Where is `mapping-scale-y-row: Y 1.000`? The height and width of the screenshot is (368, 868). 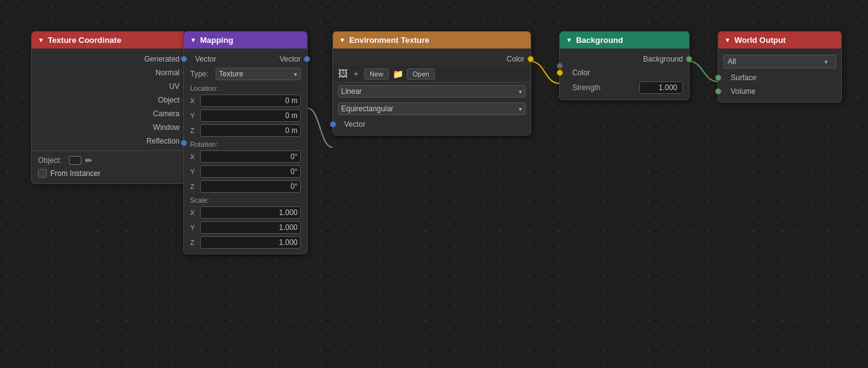 mapping-scale-y-row: Y 1.000 is located at coordinates (245, 228).